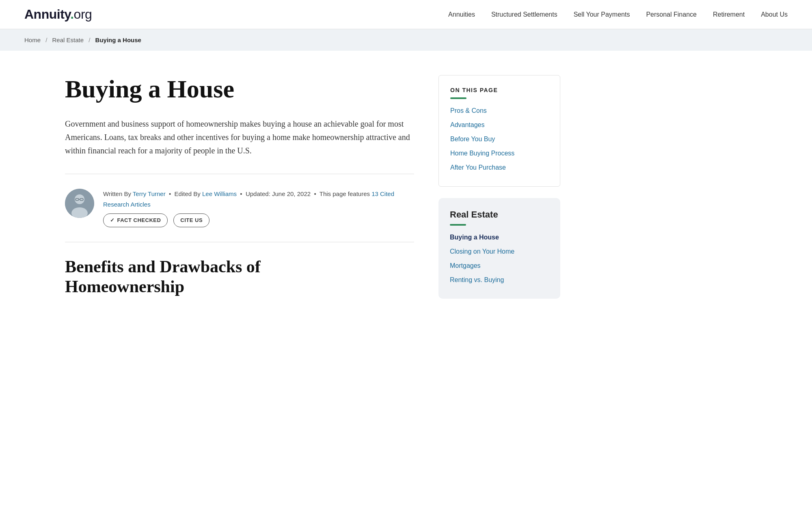  I want to click on on-this-page-box: ON THIS PAGE Pros & Cons Advantages Befo…, so click(499, 131).